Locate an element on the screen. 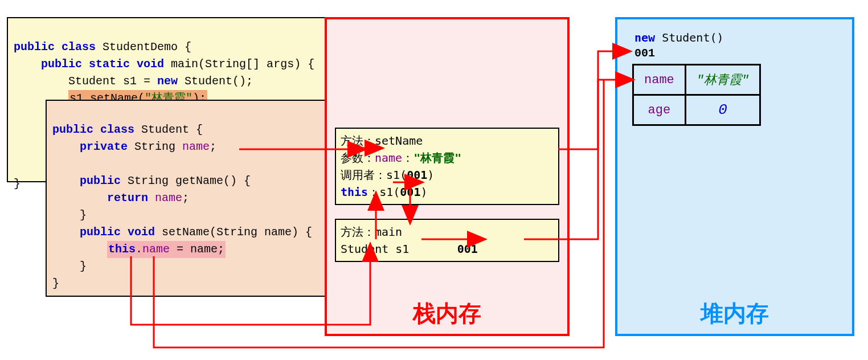 The width and height of the screenshot is (868, 360). heap-title: 堆内存 is located at coordinates (735, 313).